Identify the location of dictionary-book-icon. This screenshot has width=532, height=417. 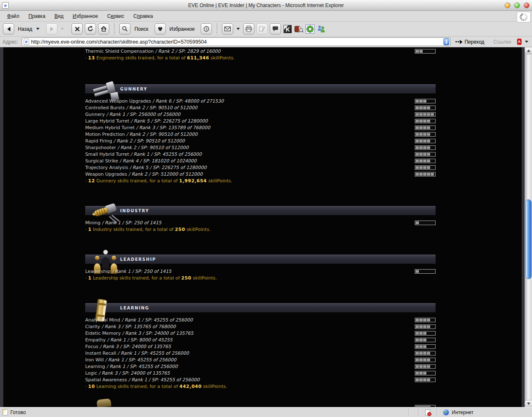
(299, 29).